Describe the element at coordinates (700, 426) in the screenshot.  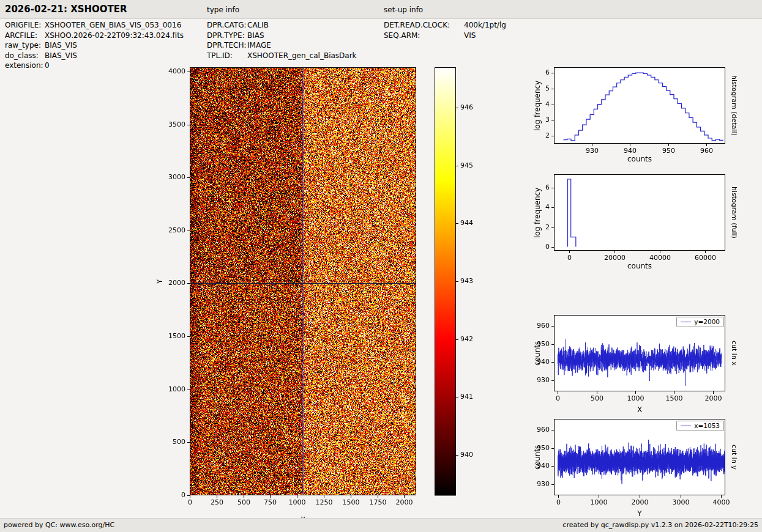
I see `legend-box: x=1053` at that location.